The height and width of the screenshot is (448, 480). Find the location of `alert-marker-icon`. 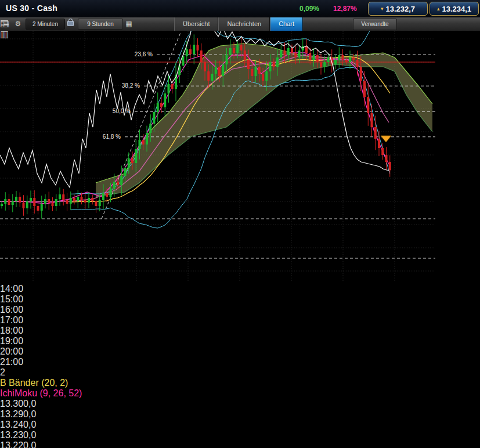

alert-marker-icon is located at coordinates (386, 139).